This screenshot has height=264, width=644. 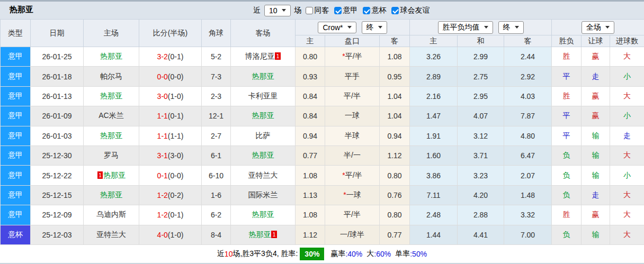 What do you see at coordinates (370, 254) in the screenshot?
I see `big-rate-label: 大` at bounding box center [370, 254].